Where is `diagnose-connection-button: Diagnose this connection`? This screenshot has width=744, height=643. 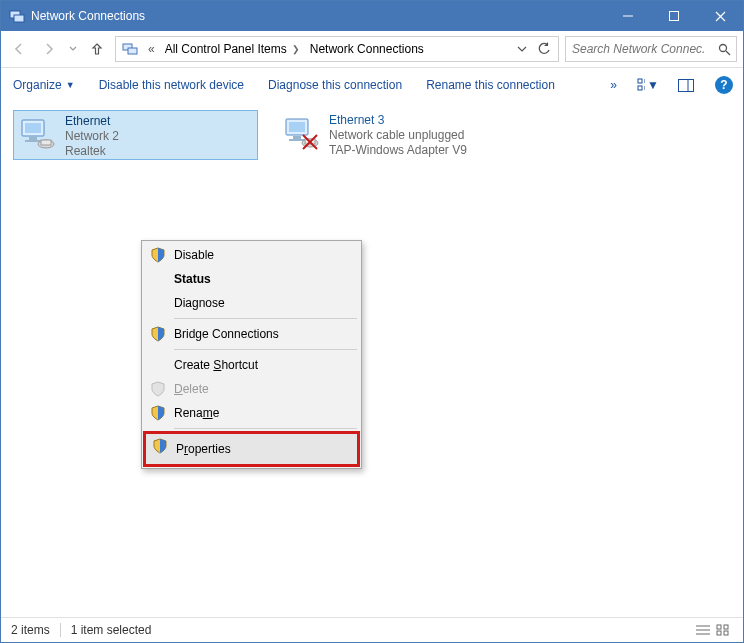
diagnose-connection-button: Diagnose this connection is located at coordinates (335, 85).